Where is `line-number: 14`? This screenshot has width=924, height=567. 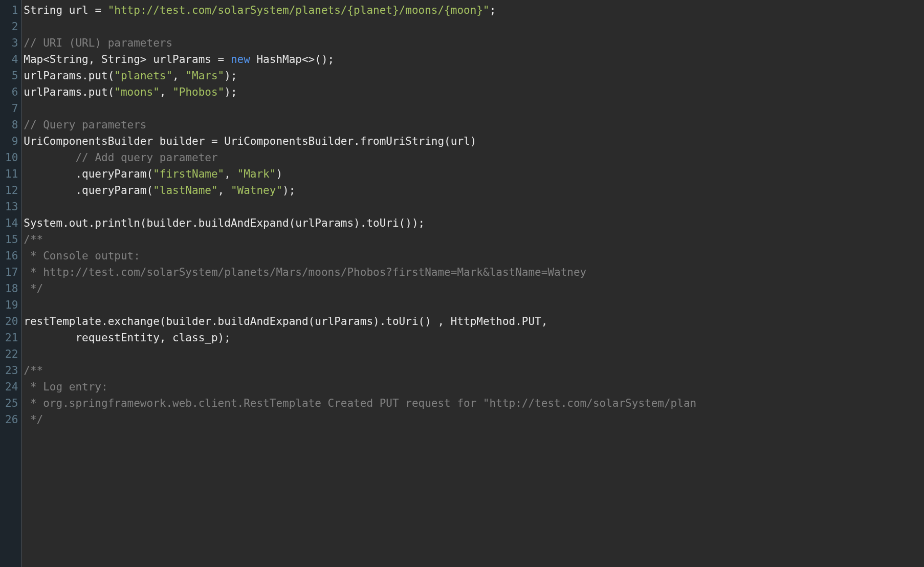 line-number: 14 is located at coordinates (11, 223).